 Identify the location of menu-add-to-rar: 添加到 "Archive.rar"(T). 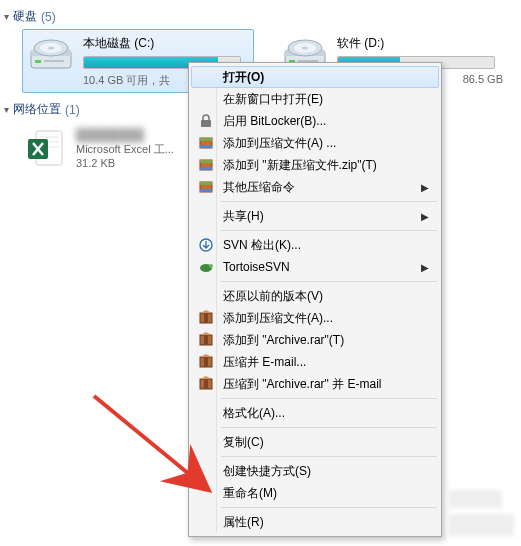
(315, 340).